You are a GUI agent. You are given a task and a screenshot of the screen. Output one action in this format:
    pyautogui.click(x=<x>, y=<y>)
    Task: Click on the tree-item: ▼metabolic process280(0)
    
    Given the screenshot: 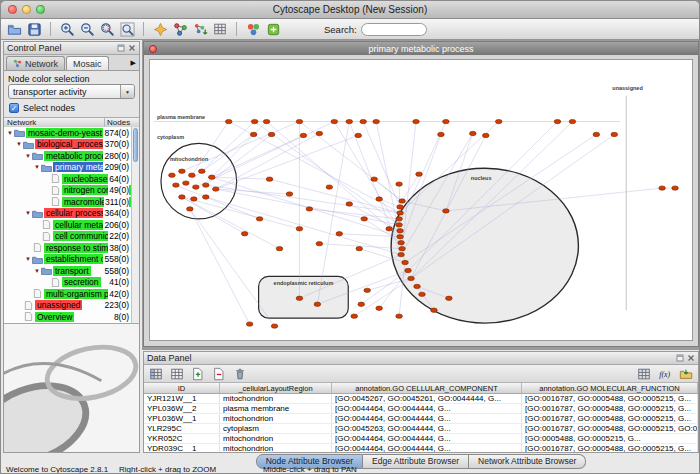 What is the action you would take?
    pyautogui.click(x=68, y=156)
    